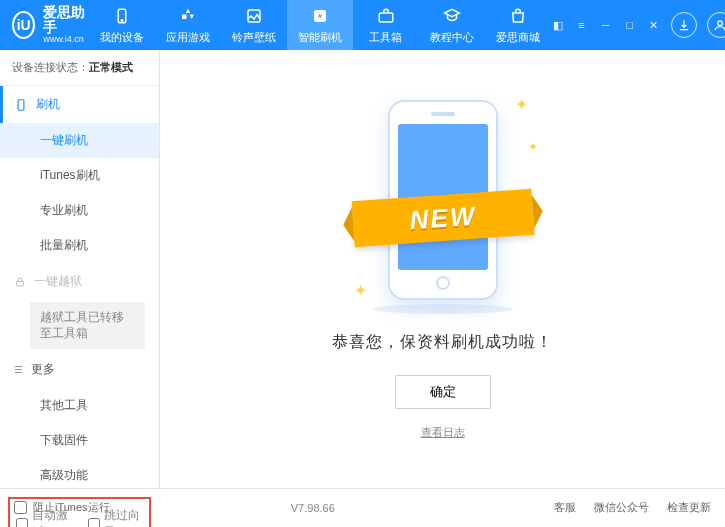 This screenshot has height=527, width=725. Describe the element at coordinates (689, 508) in the screenshot. I see `footer-link-update: 检查更新` at that location.